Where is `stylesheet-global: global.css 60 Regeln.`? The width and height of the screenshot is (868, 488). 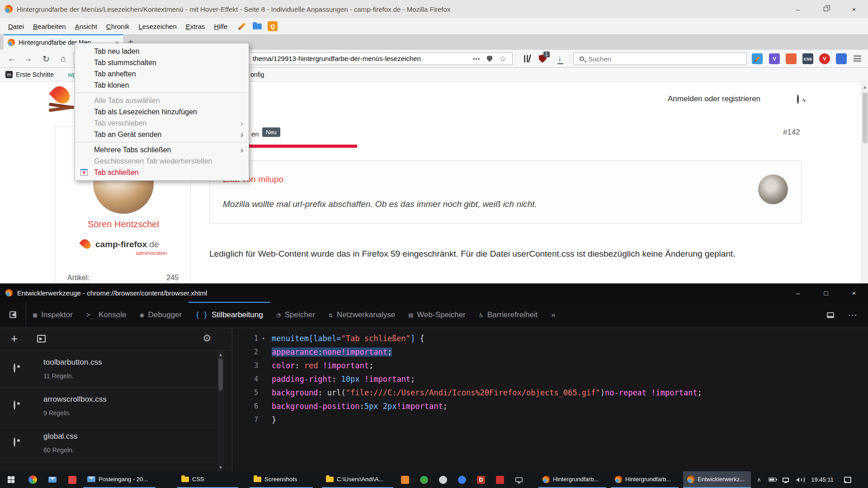 stylesheet-global: global.css 60 Regeln. is located at coordinates (108, 443).